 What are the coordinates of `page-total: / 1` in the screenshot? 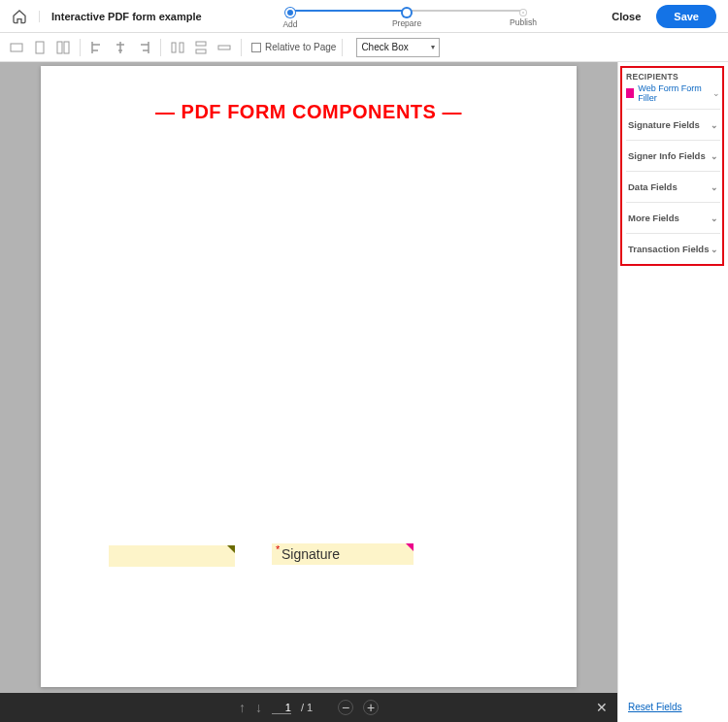 It's located at (307, 707).